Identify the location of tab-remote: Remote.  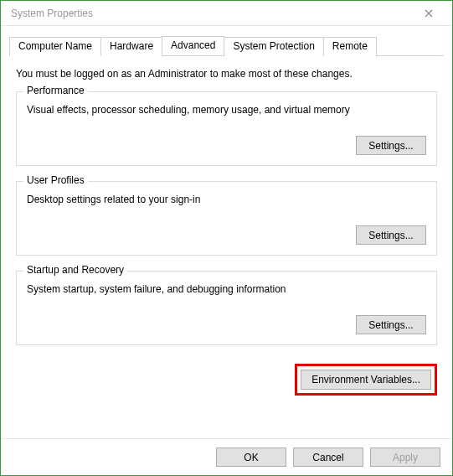
(350, 47).